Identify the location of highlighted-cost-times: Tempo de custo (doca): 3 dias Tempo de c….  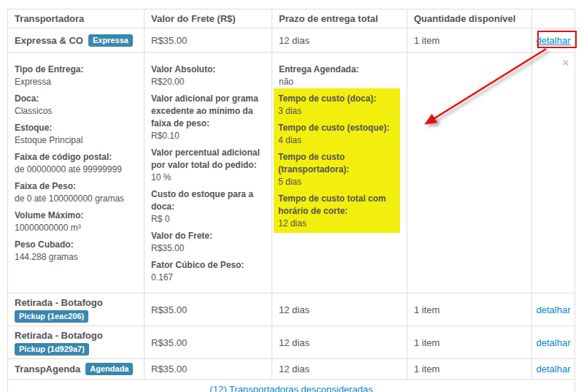
(337, 161).